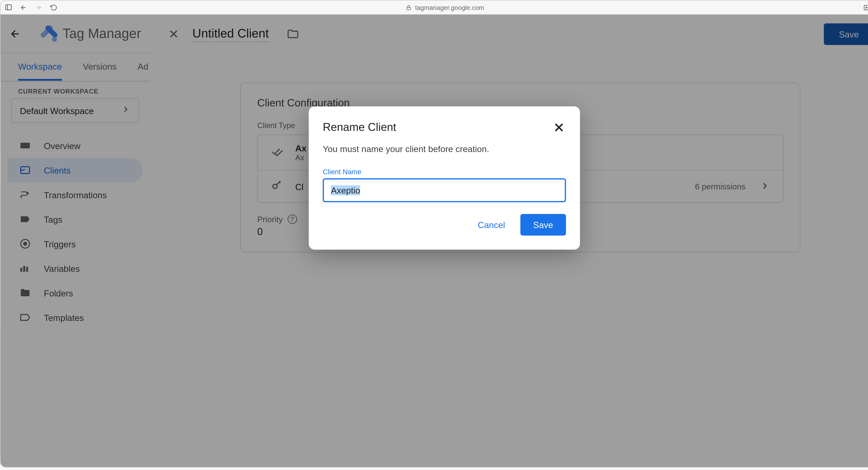 The width and height of the screenshot is (868, 470). I want to click on back-icon, so click(23, 7).